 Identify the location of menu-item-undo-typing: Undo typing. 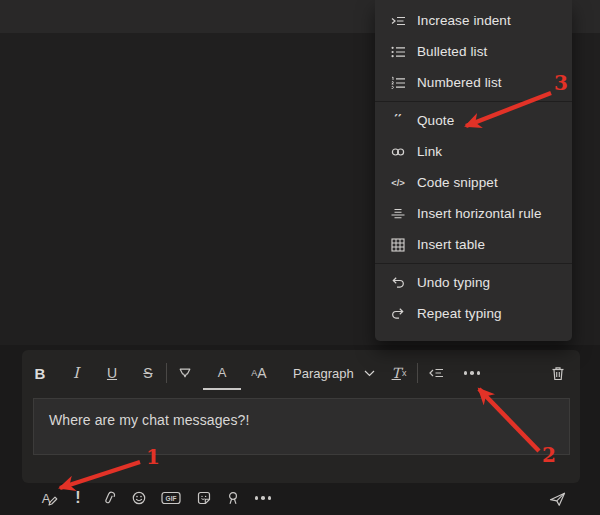
(474, 282).